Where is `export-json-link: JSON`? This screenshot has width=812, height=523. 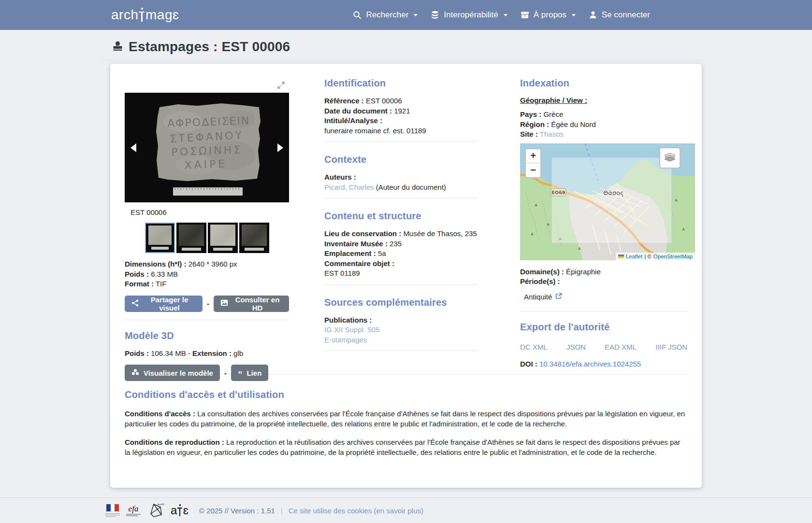 export-json-link: JSON is located at coordinates (576, 347).